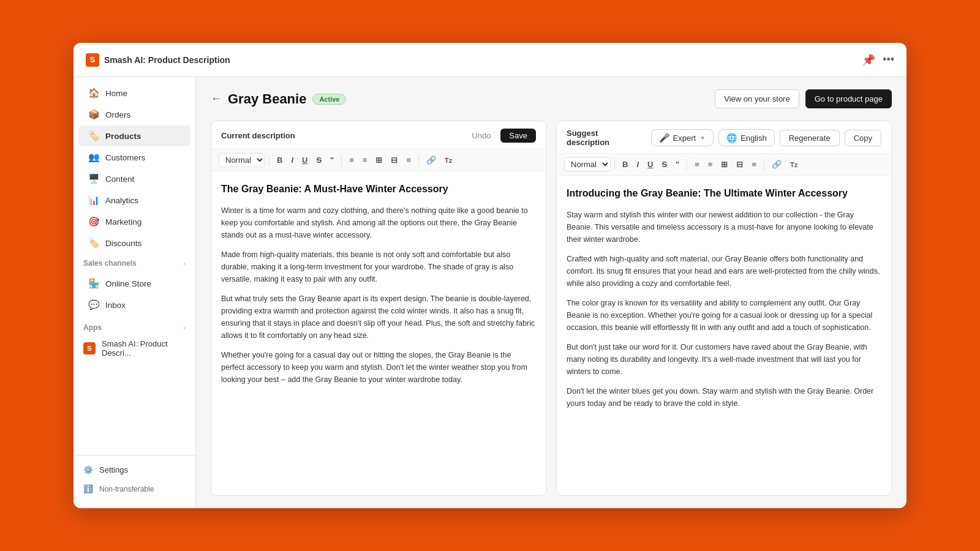 Image resolution: width=980 pixels, height=551 pixels. I want to click on marketing-icon: 🎯, so click(94, 222).